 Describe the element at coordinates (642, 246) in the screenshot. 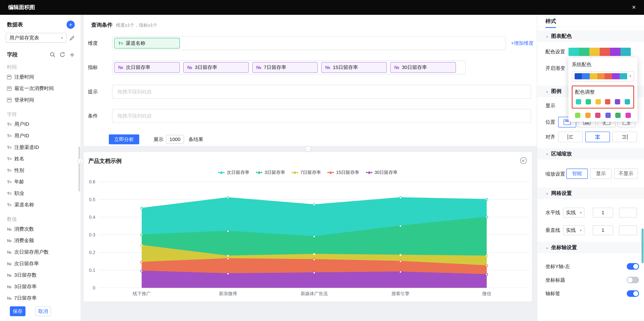

I see `page-scrollbar` at that location.